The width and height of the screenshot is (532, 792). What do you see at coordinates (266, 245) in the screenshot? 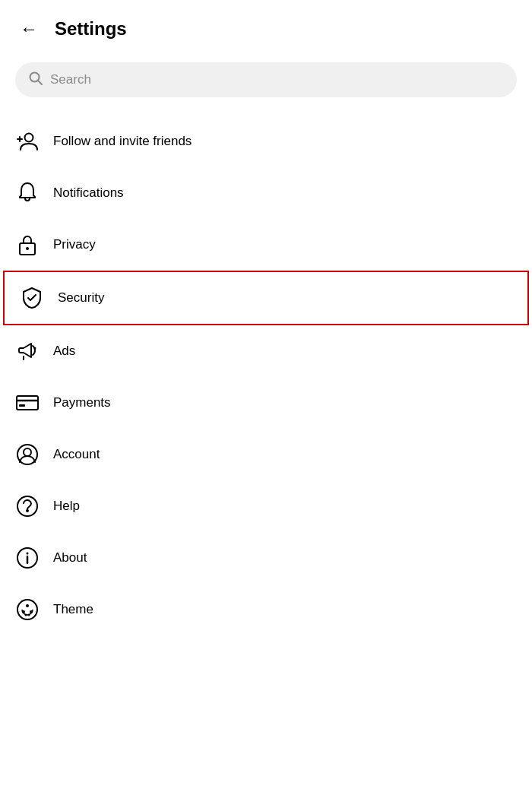
I see `sidebar-item-privacy: Privacy` at bounding box center [266, 245].